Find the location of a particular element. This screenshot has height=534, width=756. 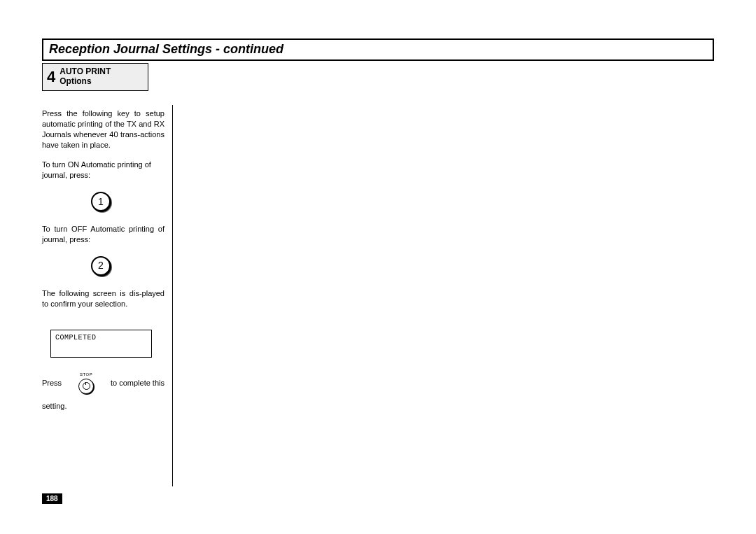

power-icon is located at coordinates (87, 386).